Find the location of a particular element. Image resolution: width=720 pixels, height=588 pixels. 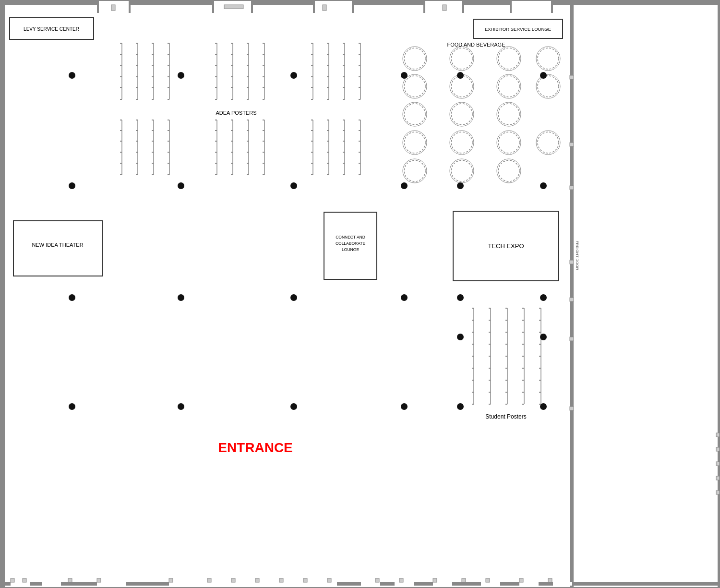

svg-text: LEVY SERVICE CENTER is located at coordinates (51, 29).